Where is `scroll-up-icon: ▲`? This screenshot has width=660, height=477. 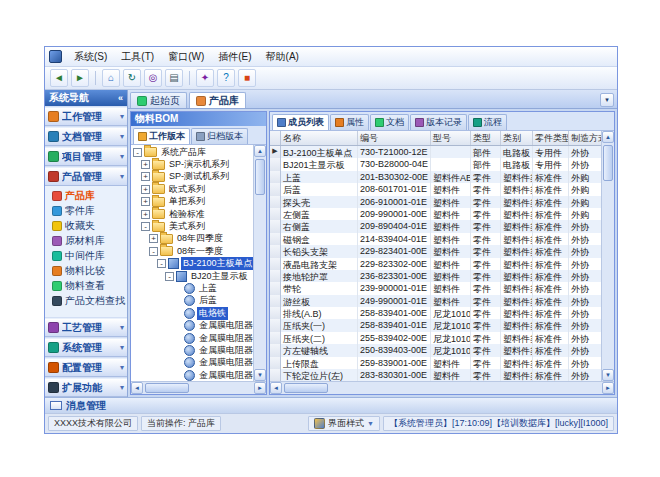 scroll-up-icon: ▲ is located at coordinates (260, 151).